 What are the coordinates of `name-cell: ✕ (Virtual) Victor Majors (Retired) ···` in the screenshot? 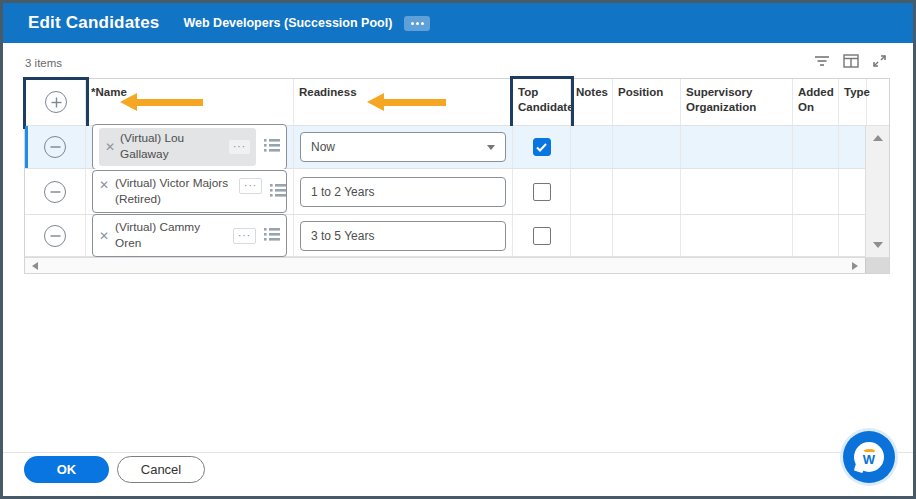 It's located at (190, 192).